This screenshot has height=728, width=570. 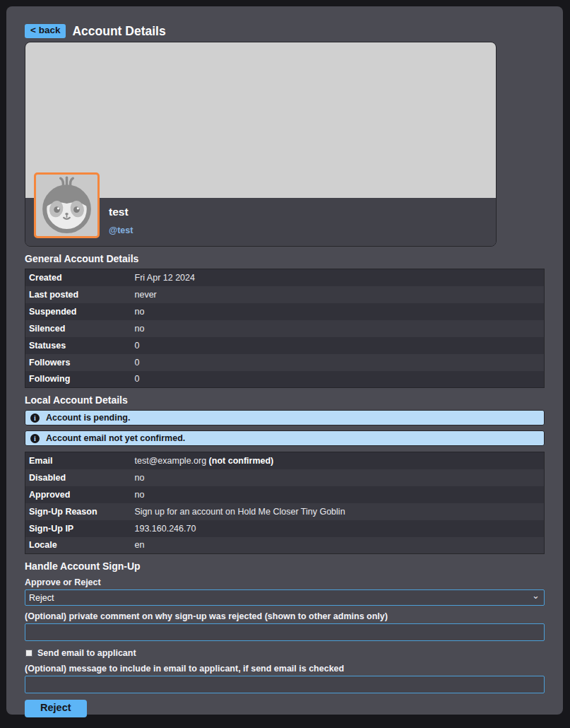 I want to click on local-details-heading: Local Account Details, so click(x=285, y=400).